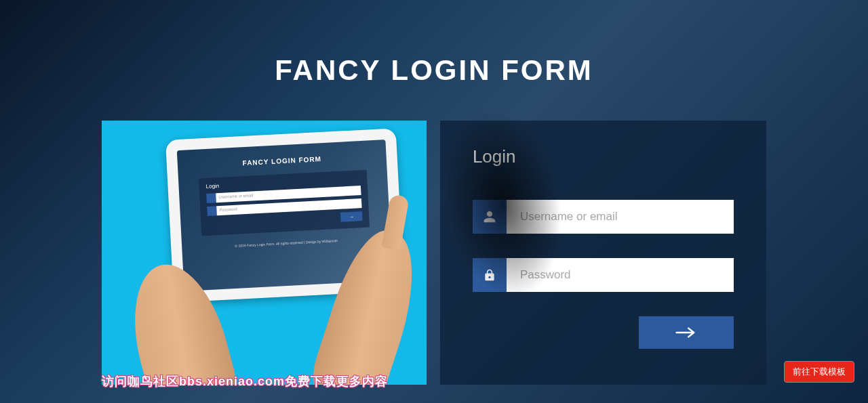 Image resolution: width=868 pixels, height=403 pixels. What do you see at coordinates (351, 217) in the screenshot?
I see `preview-submit-button: →` at bounding box center [351, 217].